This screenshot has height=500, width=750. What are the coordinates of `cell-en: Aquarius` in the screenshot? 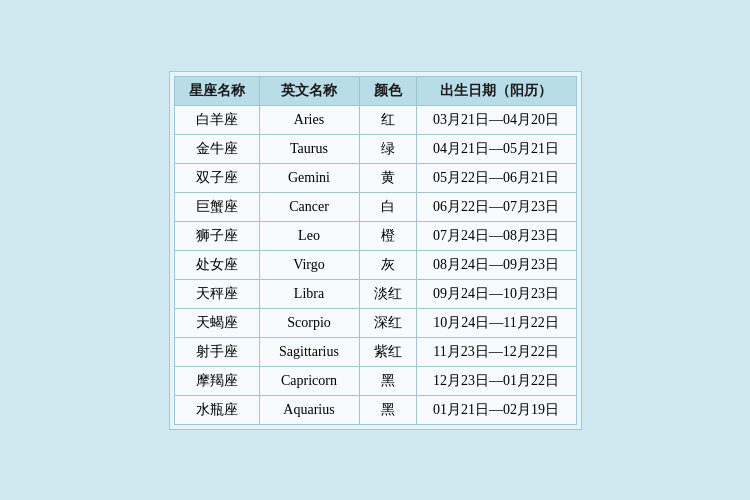 It's located at (309, 410).